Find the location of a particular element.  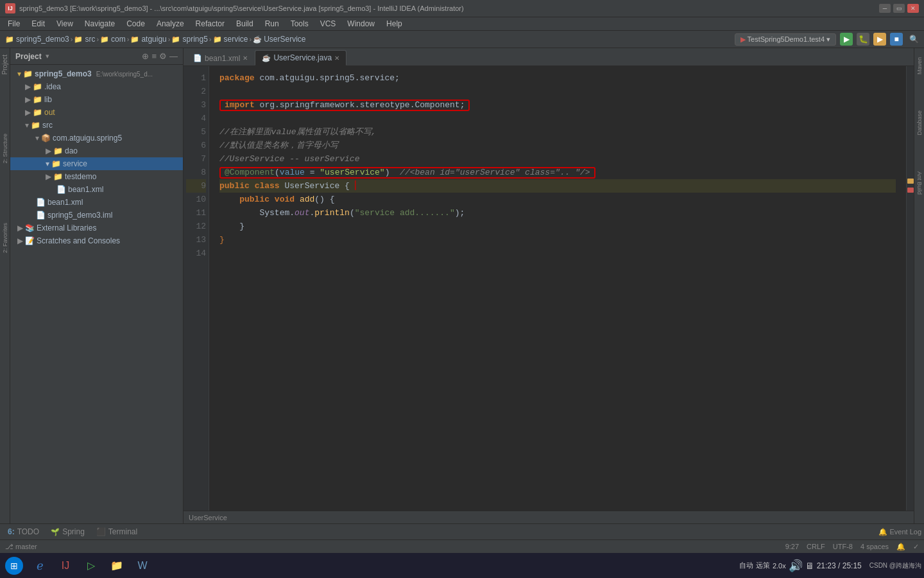

close-tab-bean1xml: ✕ is located at coordinates (245, 58).